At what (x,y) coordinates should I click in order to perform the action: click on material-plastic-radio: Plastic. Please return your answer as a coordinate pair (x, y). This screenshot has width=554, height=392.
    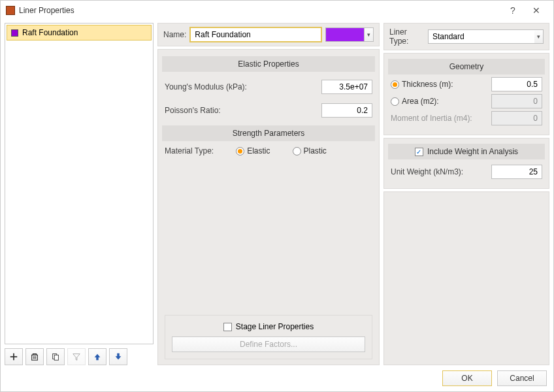
    Looking at the image, I should click on (310, 151).